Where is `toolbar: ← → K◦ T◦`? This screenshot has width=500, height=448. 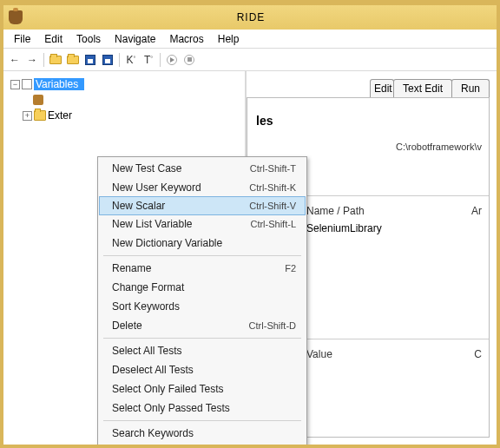 toolbar: ← → K◦ T◦ is located at coordinates (250, 60).